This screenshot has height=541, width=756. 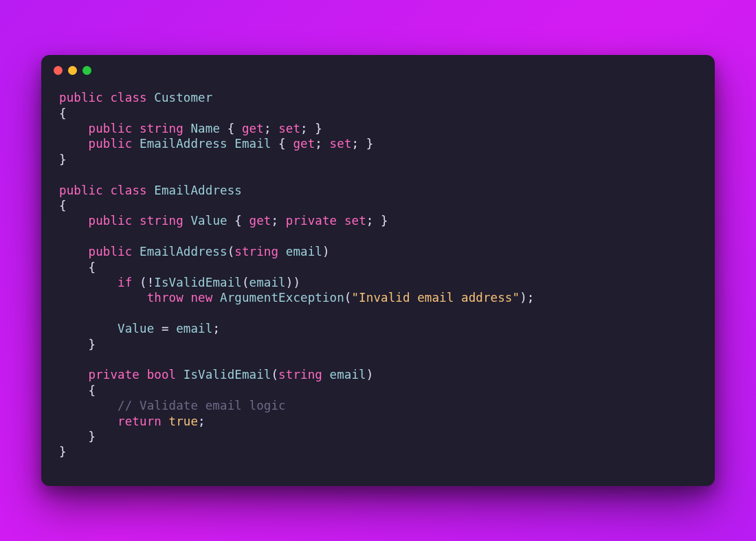 I want to click on window-titlebar, so click(x=378, y=67).